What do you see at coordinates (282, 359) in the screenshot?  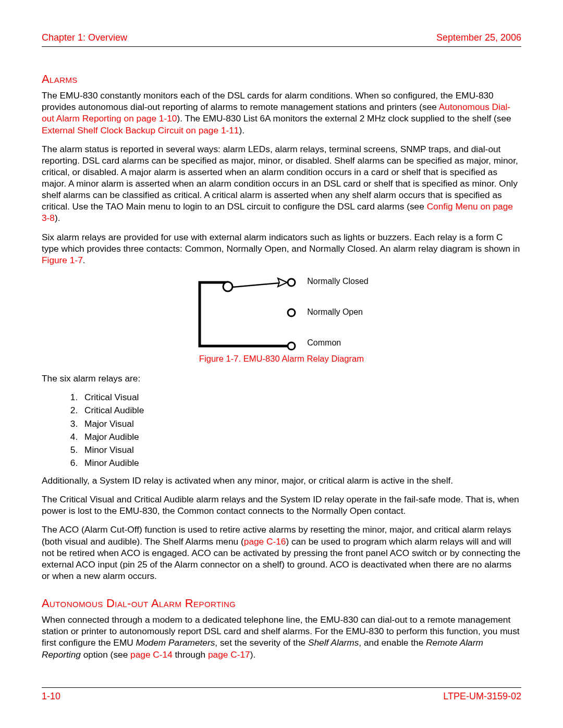 I see `figure-caption: Figure 1-7. EMU-830 Alarm Relay Diagram` at bounding box center [282, 359].